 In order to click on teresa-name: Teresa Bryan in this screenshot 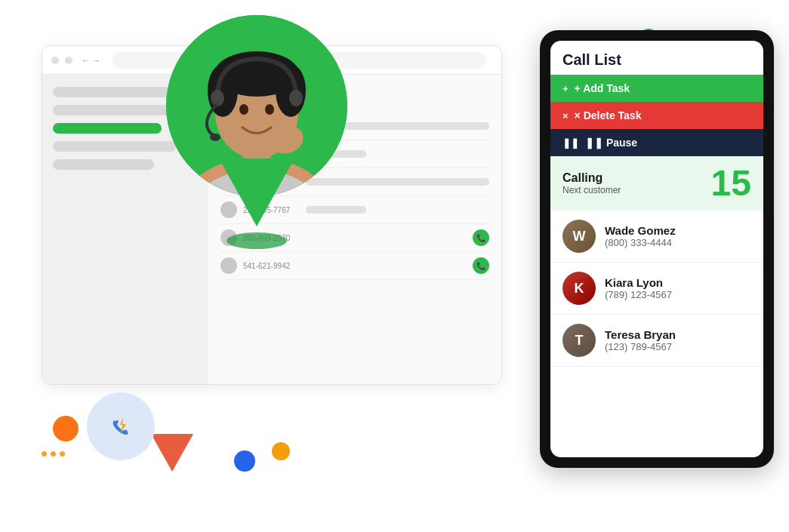, I will do `click(640, 335)`.